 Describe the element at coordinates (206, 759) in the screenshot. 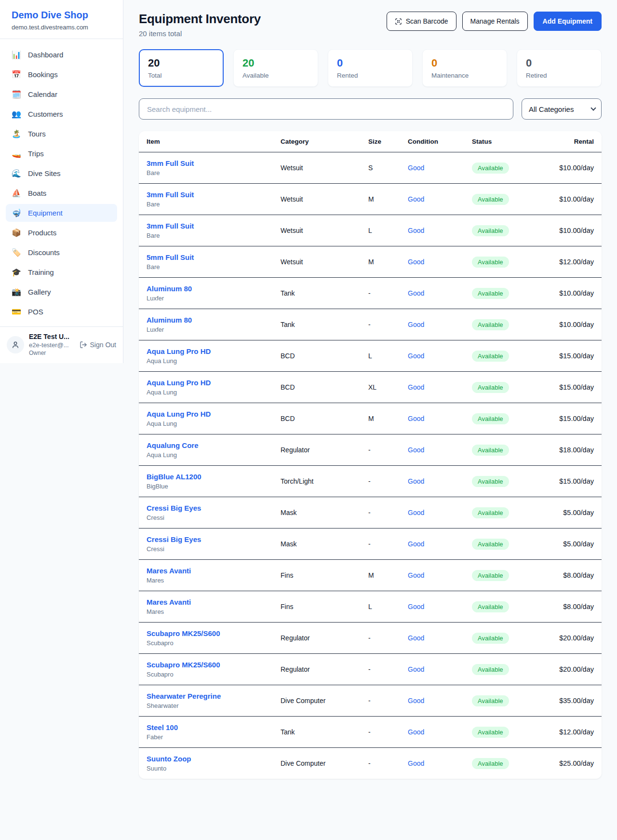

I see `item-name-link: Suunto Zoop` at that location.